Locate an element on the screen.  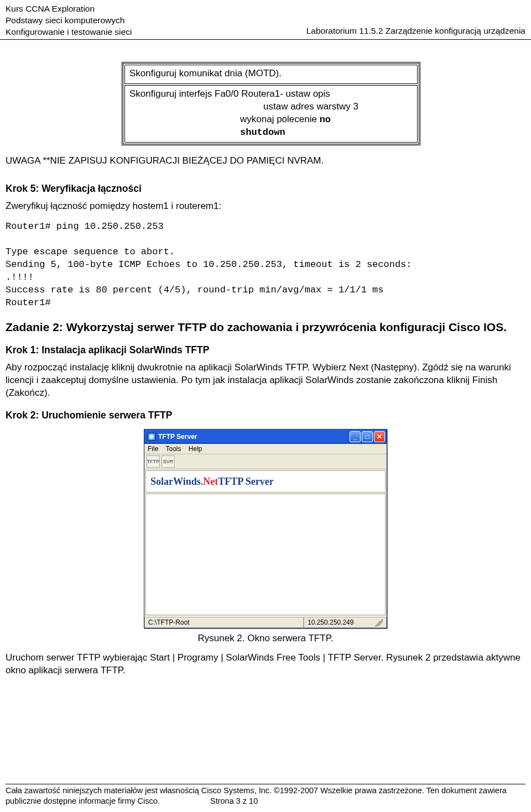
figure-caption: Rysunek 2. Okno serwera TFTP. is located at coordinates (266, 638).